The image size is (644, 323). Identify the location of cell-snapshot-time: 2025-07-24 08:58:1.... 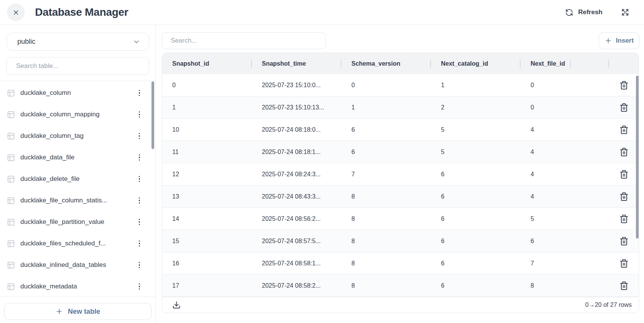
(297, 263).